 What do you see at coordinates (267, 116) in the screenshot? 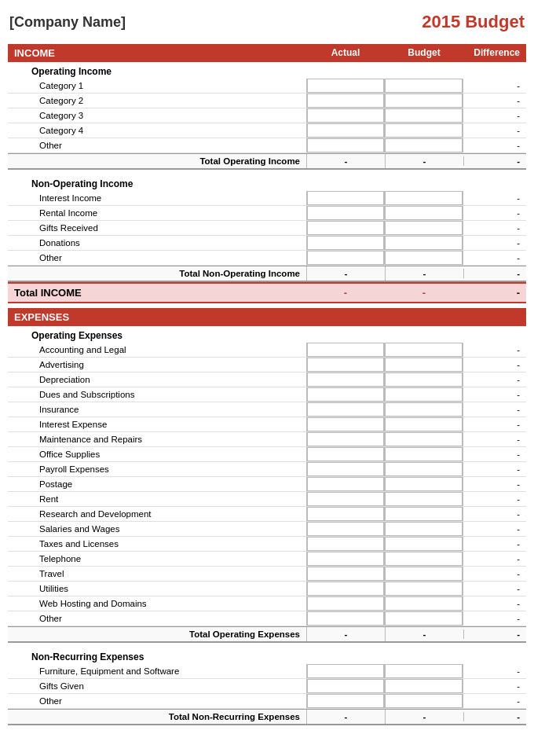
I see `table-row: Category 3 -` at bounding box center [267, 116].